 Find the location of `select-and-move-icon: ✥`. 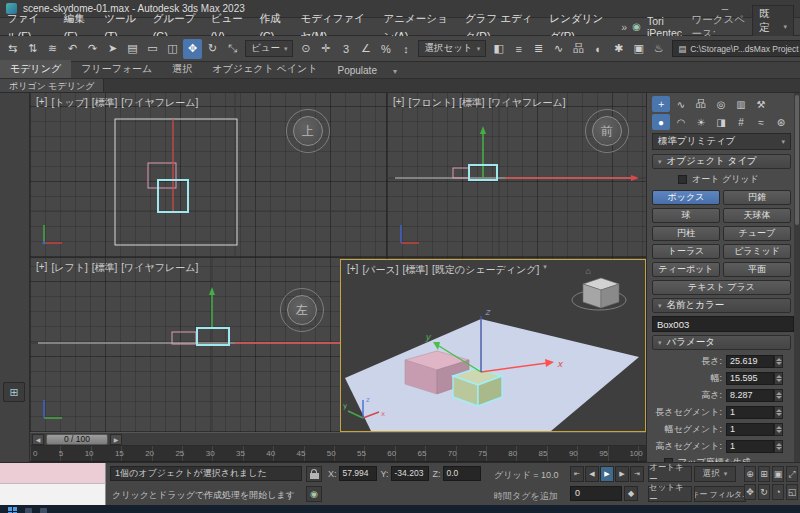

select-and-move-icon: ✥ is located at coordinates (192, 49).